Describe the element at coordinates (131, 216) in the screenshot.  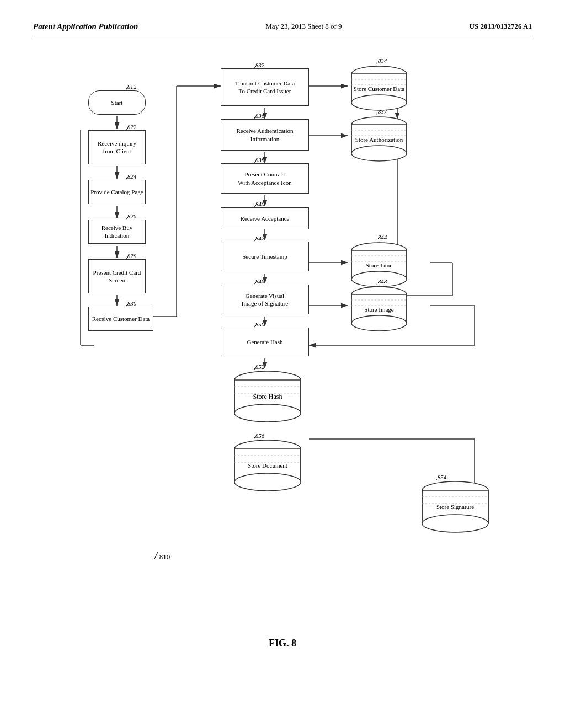
I see `label-826: ,826` at that location.